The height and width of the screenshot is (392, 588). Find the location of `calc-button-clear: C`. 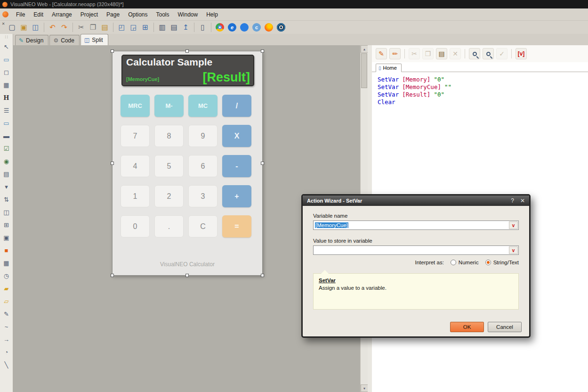

calc-button-clear: C is located at coordinates (203, 226).